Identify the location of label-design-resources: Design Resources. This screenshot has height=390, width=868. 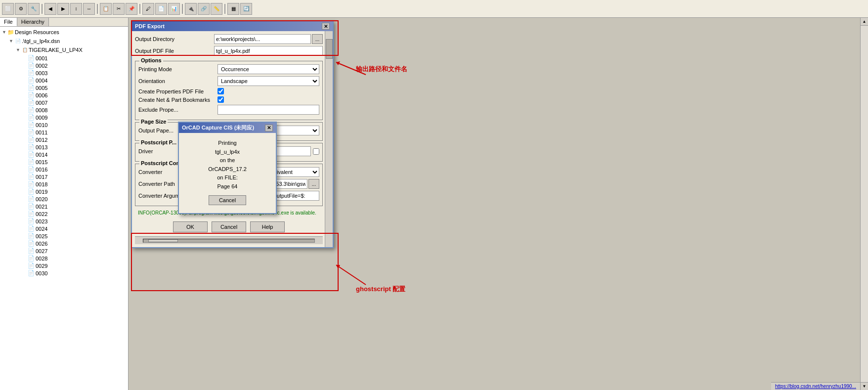
(37, 32).